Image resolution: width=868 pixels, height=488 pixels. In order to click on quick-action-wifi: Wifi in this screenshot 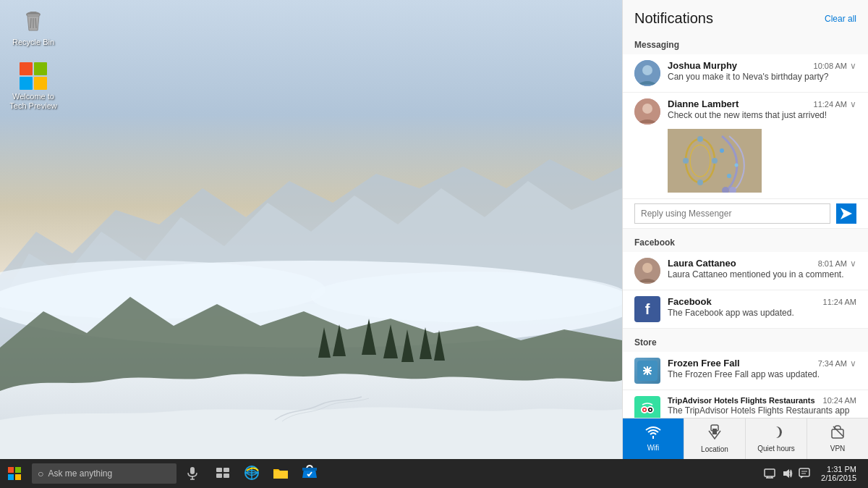, I will do `click(654, 439)`.